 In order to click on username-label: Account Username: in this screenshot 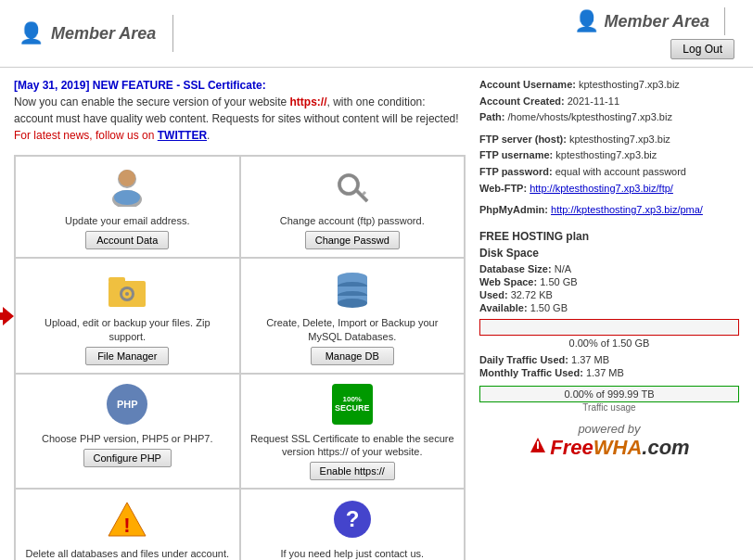, I will do `click(528, 84)`.